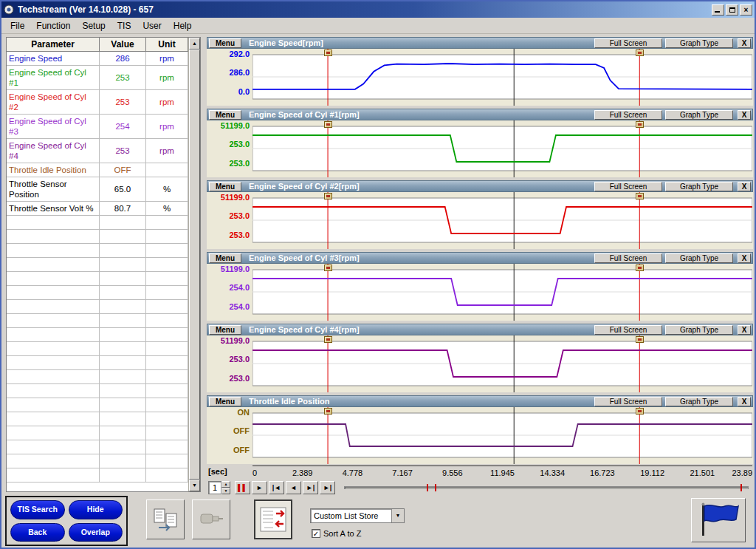  What do you see at coordinates (215, 488) in the screenshot?
I see `spinner-value: 1` at bounding box center [215, 488].